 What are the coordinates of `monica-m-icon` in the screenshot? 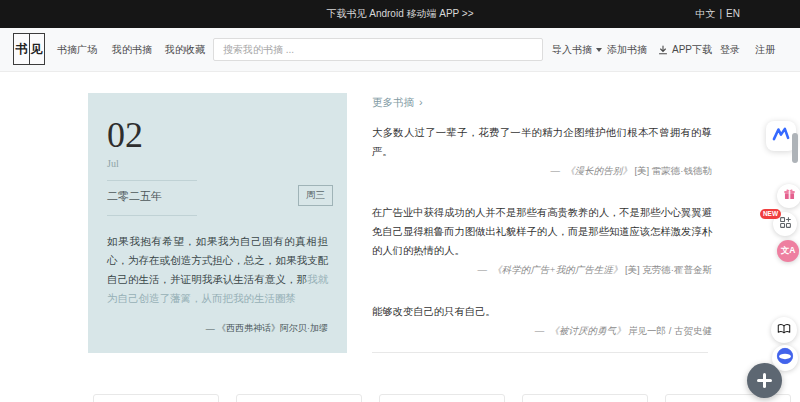 It's located at (781, 136).